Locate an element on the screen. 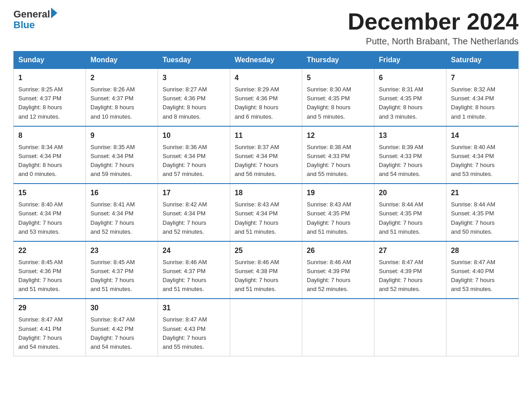 This screenshot has width=532, height=411. day-number: 9 is located at coordinates (122, 136).